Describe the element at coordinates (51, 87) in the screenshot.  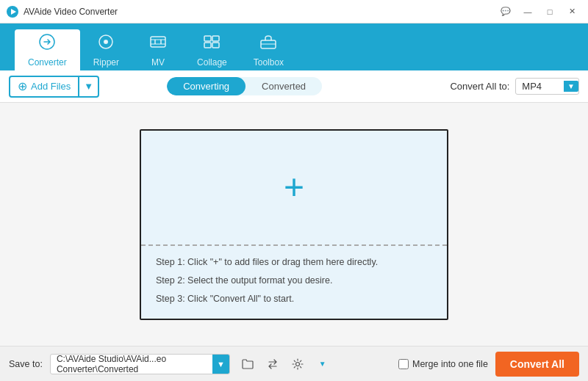
I see `add-files-label: Add Files` at that location.